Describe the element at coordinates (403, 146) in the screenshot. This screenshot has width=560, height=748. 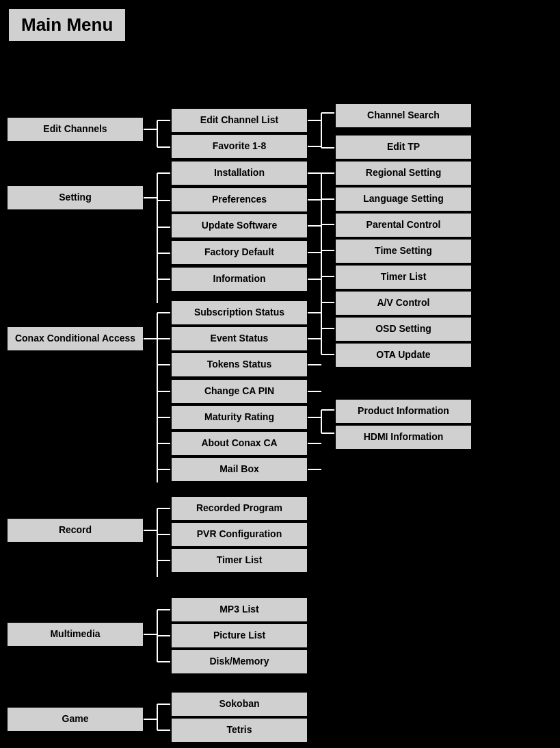
I see `edit-tp-label: Edit TP` at that location.